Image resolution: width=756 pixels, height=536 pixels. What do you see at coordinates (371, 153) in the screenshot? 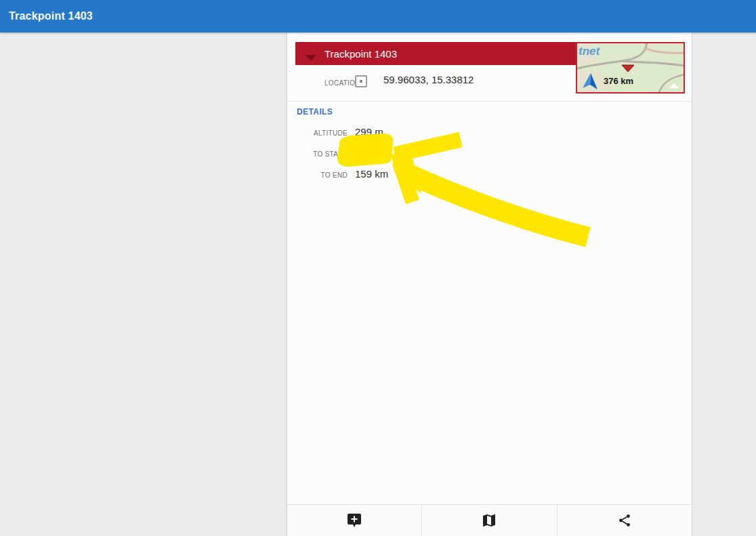
I see `detail-value: 106 km` at bounding box center [371, 153].